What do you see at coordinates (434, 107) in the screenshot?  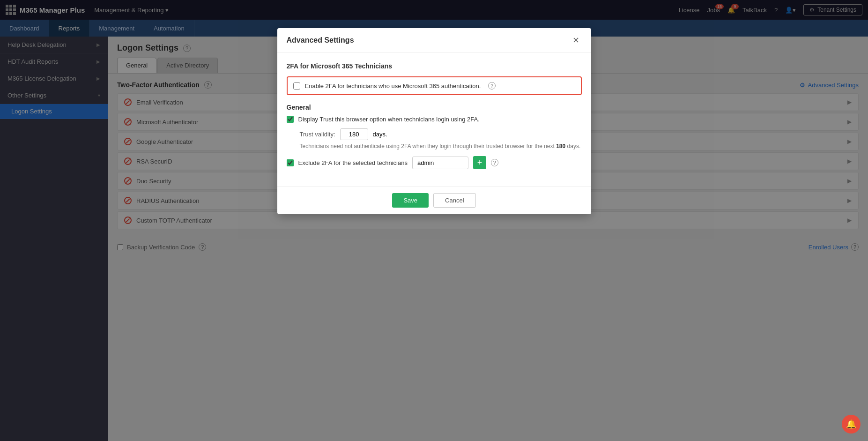 I see `general-title: General` at bounding box center [434, 107].